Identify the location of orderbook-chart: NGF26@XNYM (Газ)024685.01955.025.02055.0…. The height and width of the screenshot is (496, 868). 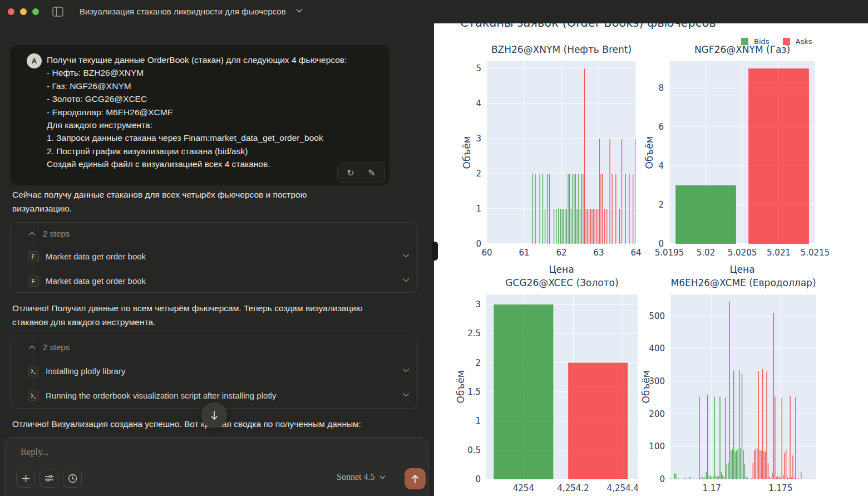
(742, 153).